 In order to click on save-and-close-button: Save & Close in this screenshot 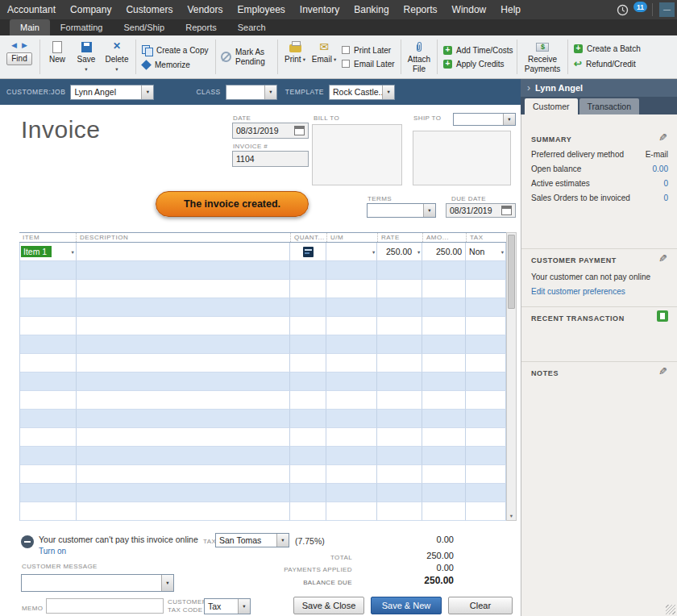, I will do `click(329, 606)`.